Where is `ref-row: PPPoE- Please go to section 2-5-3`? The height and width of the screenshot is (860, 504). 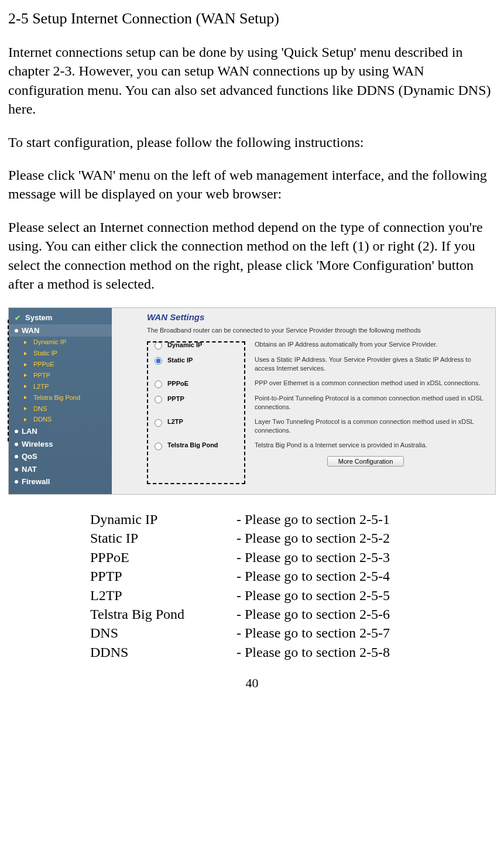
ref-row: PPPoE- Please go to section 2-5-3 is located at coordinates (293, 557).